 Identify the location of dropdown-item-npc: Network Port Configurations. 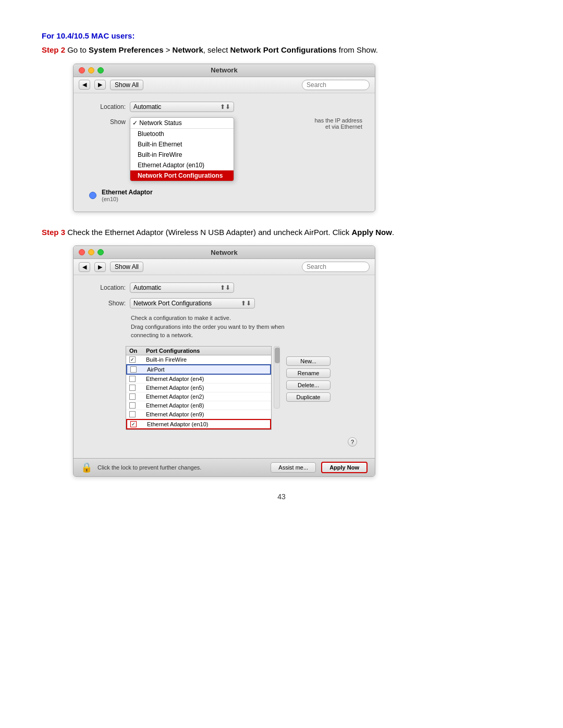
(182, 176).